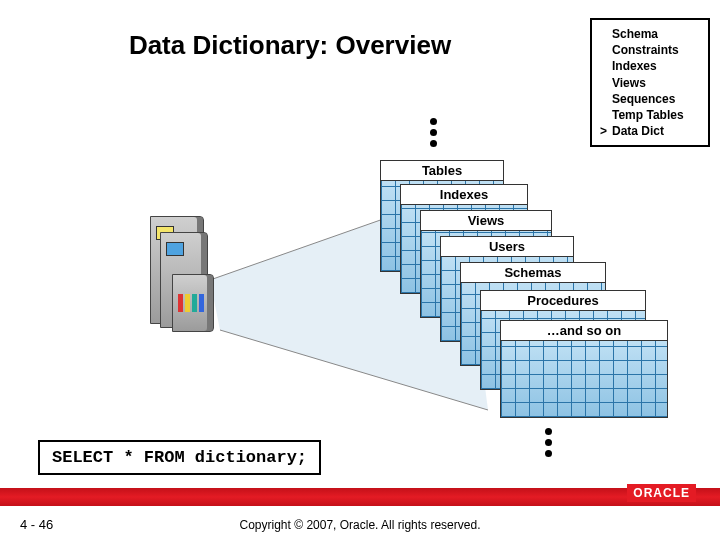 Image resolution: width=720 pixels, height=540 pixels. Describe the element at coordinates (650, 99) in the screenshot. I see `menu-item-sequences: Sequences` at that location.